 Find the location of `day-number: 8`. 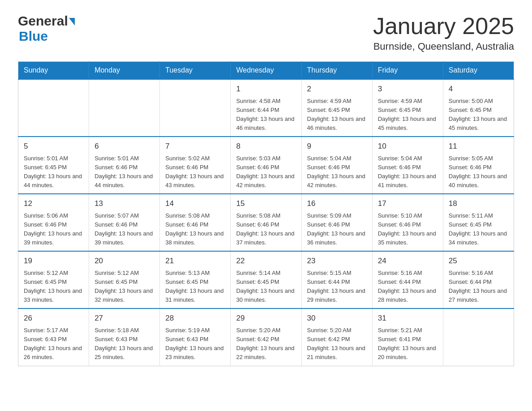

day-number: 8 is located at coordinates (266, 146).